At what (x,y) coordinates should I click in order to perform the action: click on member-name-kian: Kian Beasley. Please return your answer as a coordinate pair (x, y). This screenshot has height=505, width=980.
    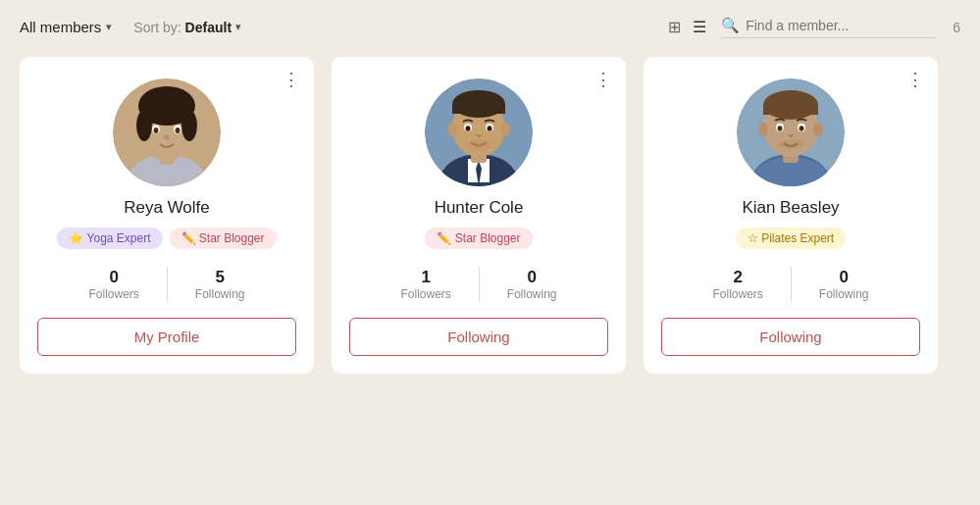
    Looking at the image, I should click on (791, 208).